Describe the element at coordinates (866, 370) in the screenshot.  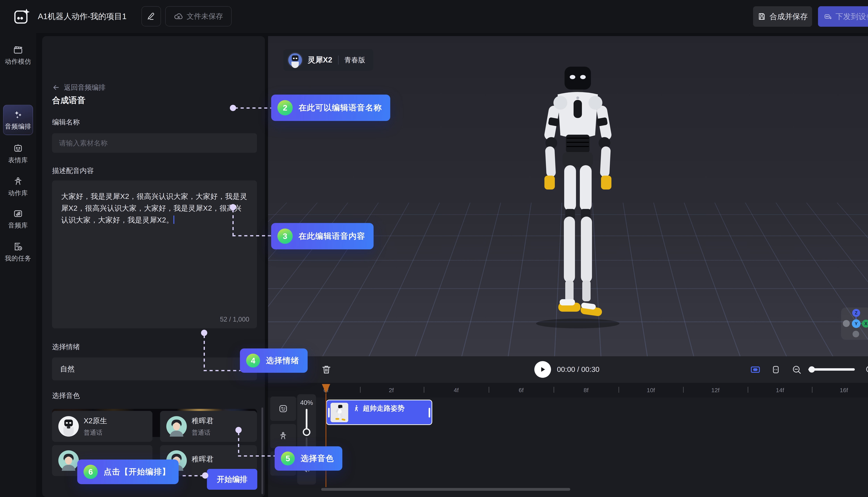
I see `zoom-in-button` at that location.